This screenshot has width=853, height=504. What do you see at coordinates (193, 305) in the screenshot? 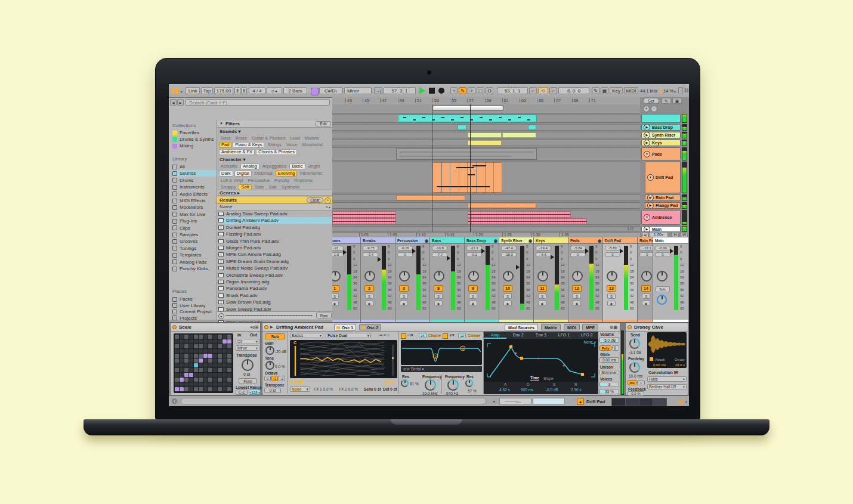
I see `sidebar-item-user-library: User Library` at bounding box center [193, 305].